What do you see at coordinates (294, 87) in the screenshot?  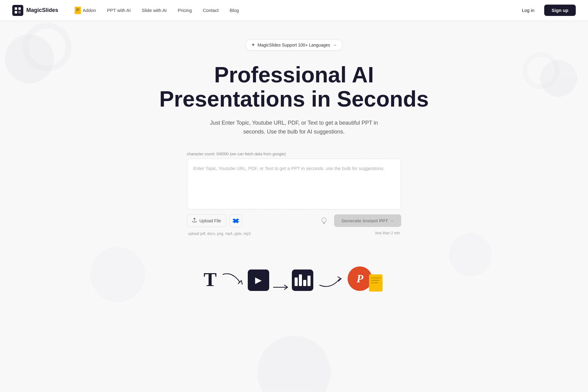 I see `hero-title: Professional AI Presentations in Seconds` at bounding box center [294, 87].